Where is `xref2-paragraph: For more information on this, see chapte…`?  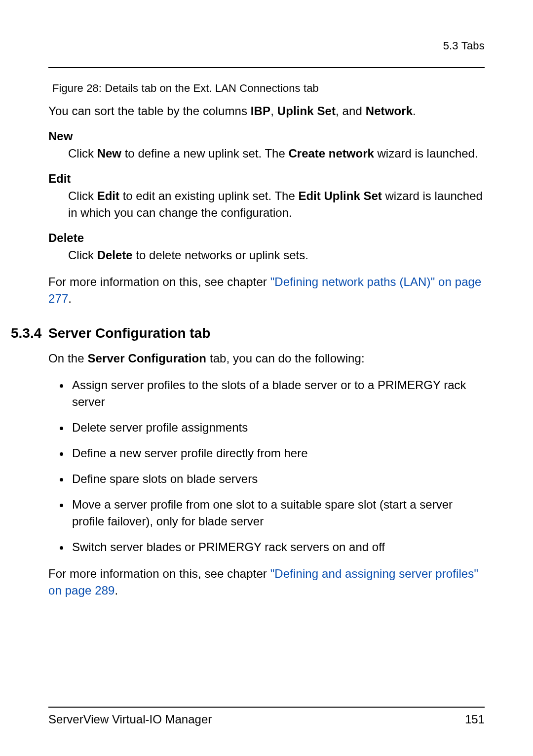
xref2-paragraph: For more information on this, see chapte… is located at coordinates (266, 582).